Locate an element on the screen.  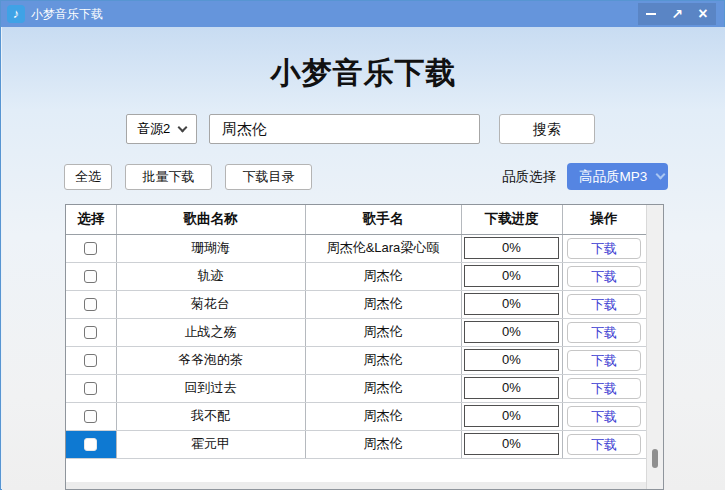
source-select-value: 音源2 is located at coordinates (154, 129).